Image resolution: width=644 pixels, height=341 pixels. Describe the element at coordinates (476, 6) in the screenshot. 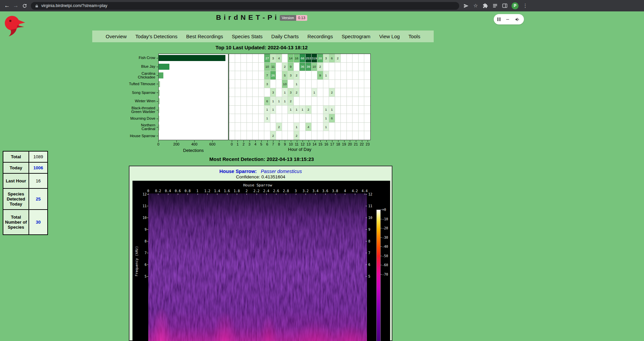

I see `bookmark-star-icon: ☆` at that location.